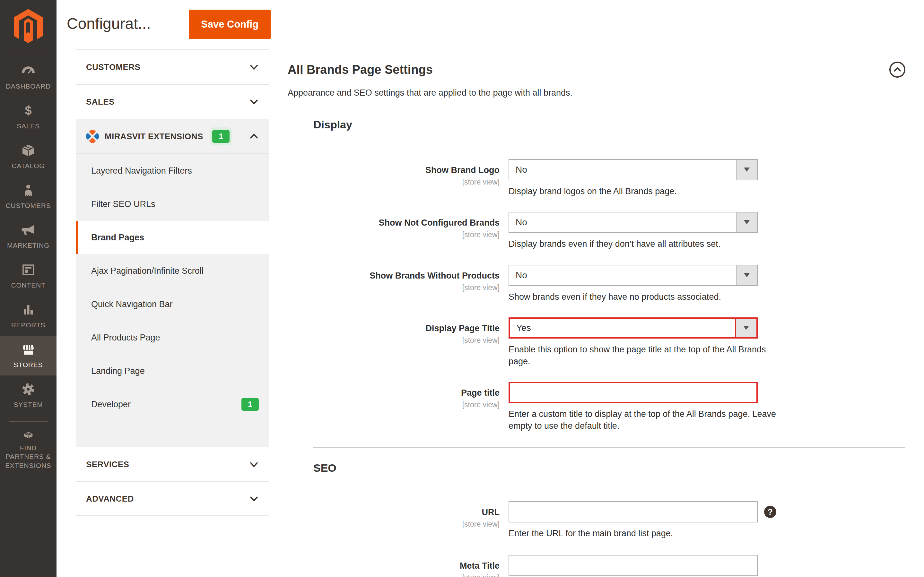 Image resolution: width=924 pixels, height=577 pixels. Describe the element at coordinates (173, 371) in the screenshot. I see `submenu-item-landing-page: Landing Page` at that location.